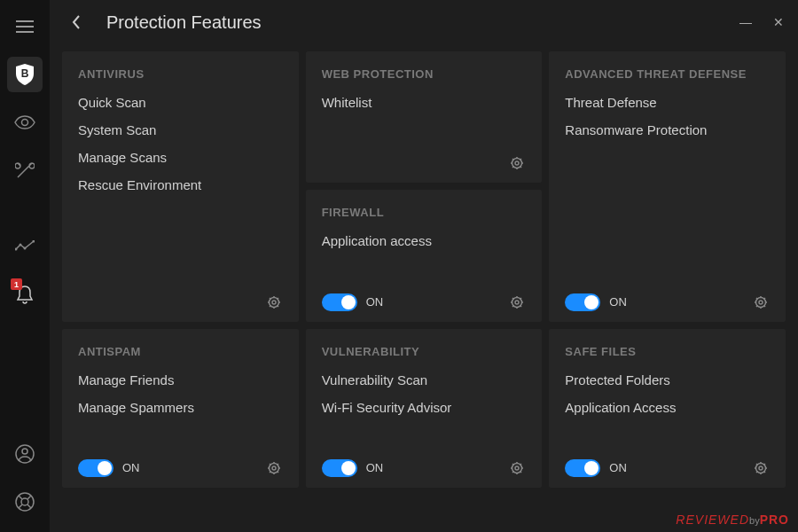 This screenshot has height=532, width=798. Describe the element at coordinates (16, 284) in the screenshot. I see `notification-badge: 1` at that location.